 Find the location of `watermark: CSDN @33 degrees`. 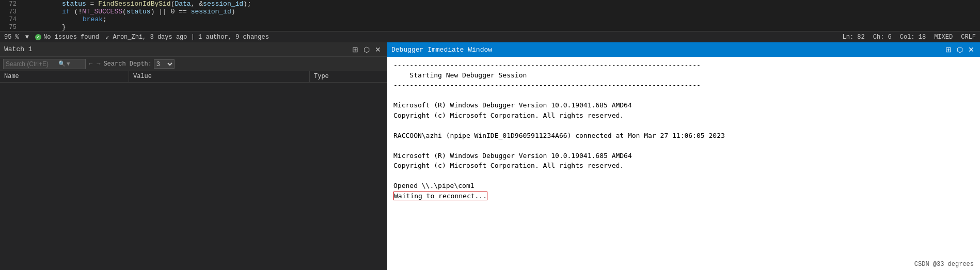

watermark: CSDN @33 degrees is located at coordinates (944, 264).